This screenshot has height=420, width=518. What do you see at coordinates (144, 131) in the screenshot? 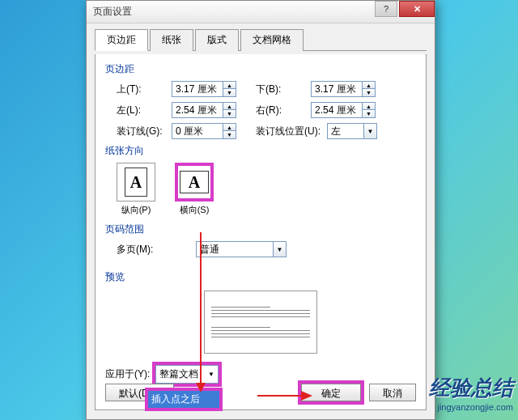
I see `gutter-label: 装订线(G):` at bounding box center [144, 131].